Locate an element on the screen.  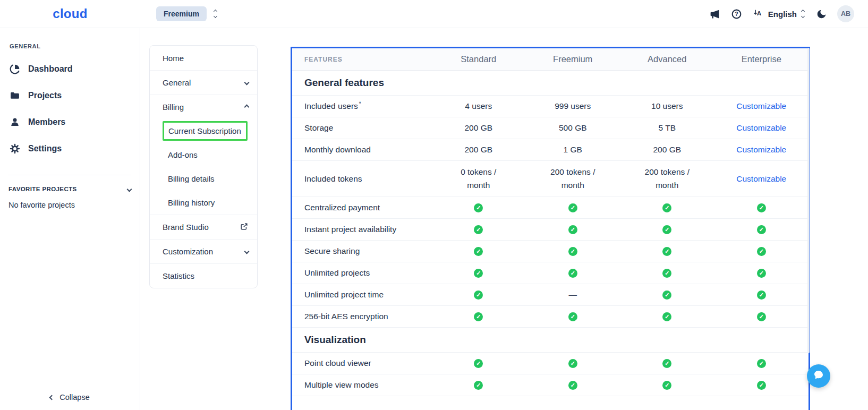
pie-chart-icon is located at coordinates (15, 69).